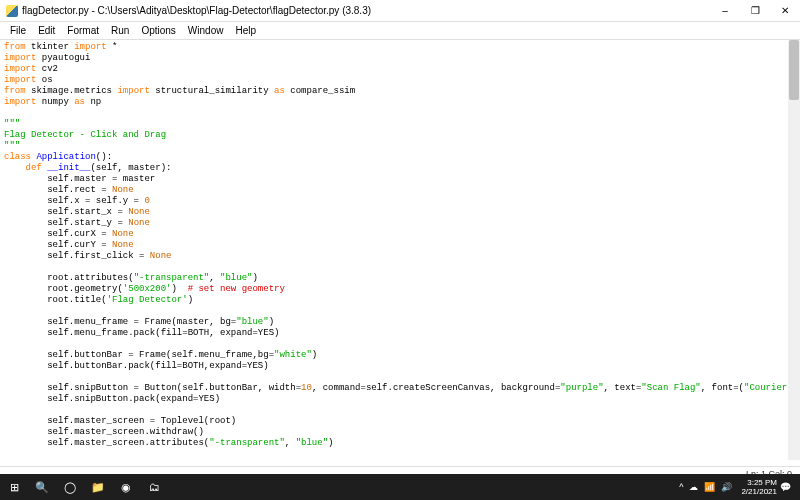  I want to click on tray-up-icon: ^, so click(681, 487).